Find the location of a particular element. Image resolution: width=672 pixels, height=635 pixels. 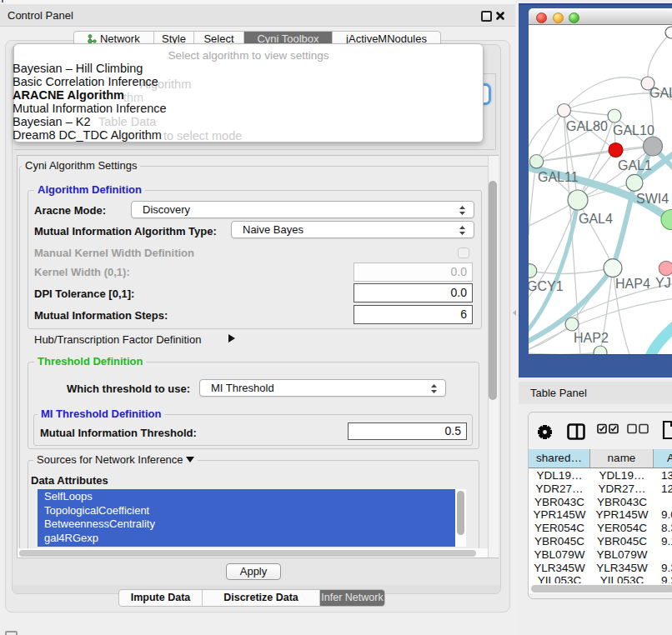

svg-text: GAL10 is located at coordinates (634, 130).